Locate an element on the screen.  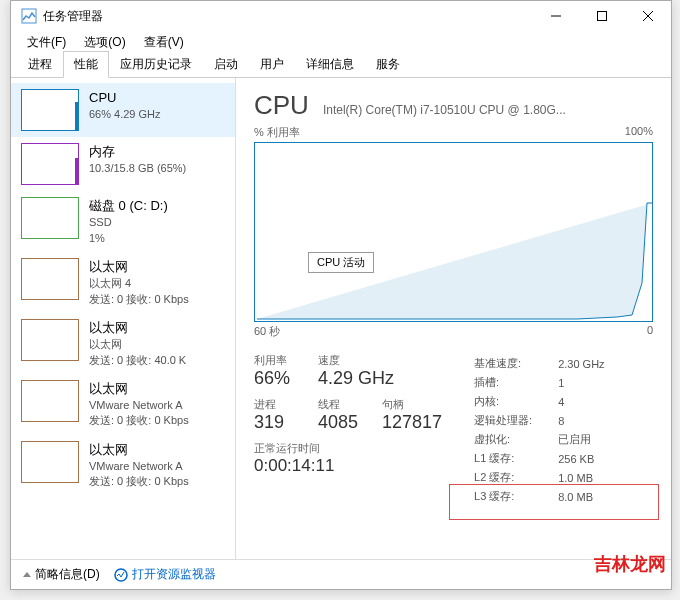
tab-performance: 性能 is located at coordinates (86, 64).